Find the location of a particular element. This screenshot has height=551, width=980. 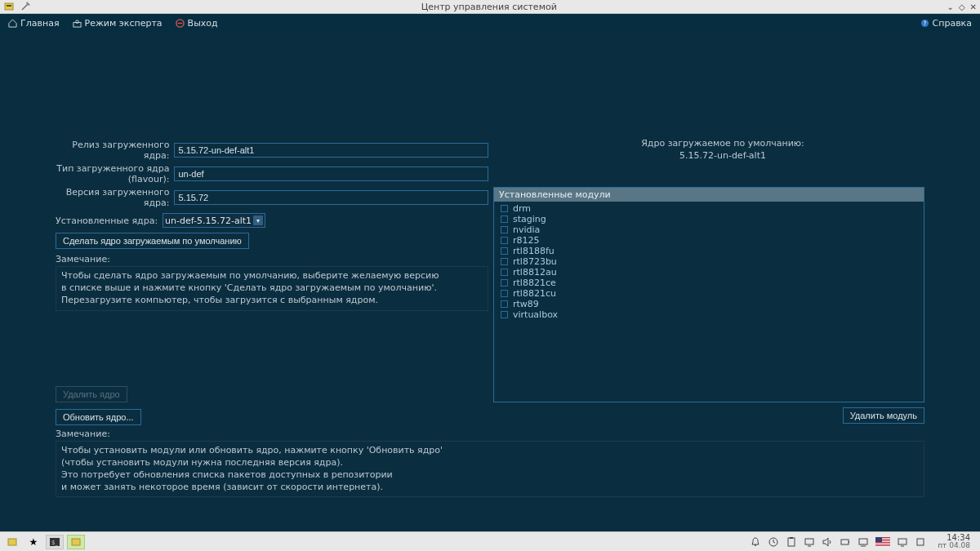

battery-icon is located at coordinates (845, 542).